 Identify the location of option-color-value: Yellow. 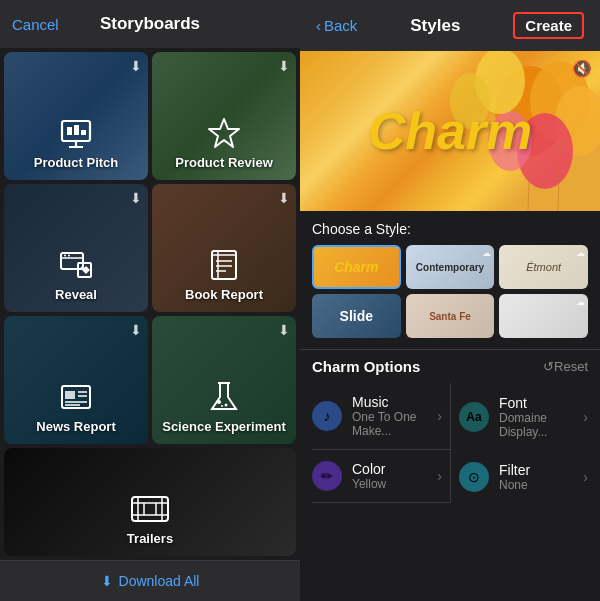
(394, 484).